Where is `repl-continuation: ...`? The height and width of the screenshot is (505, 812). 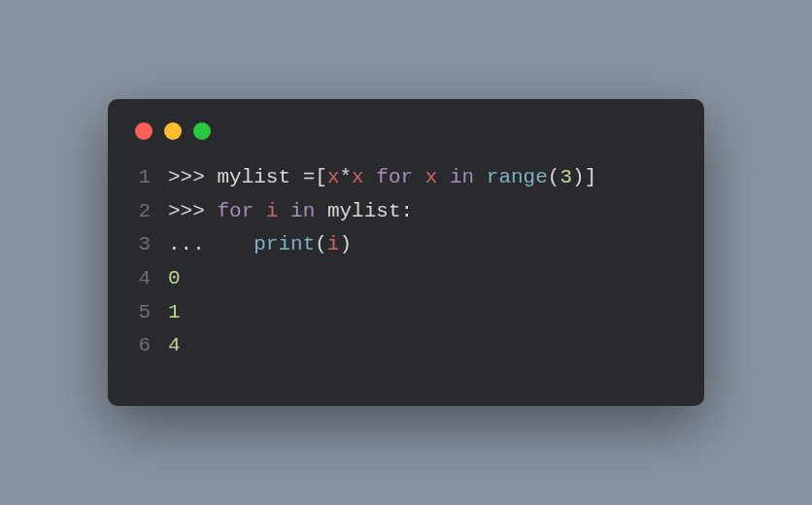
repl-continuation: ... is located at coordinates (192, 245).